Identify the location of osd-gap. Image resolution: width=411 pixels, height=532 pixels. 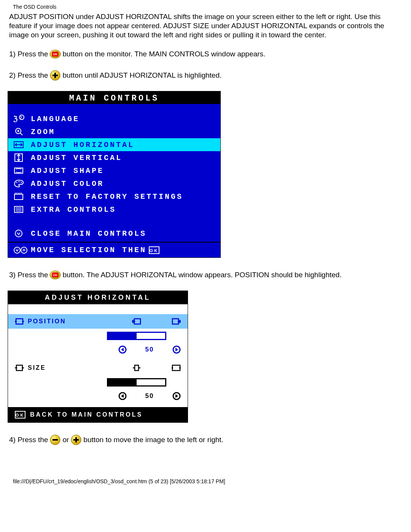
(114, 221).